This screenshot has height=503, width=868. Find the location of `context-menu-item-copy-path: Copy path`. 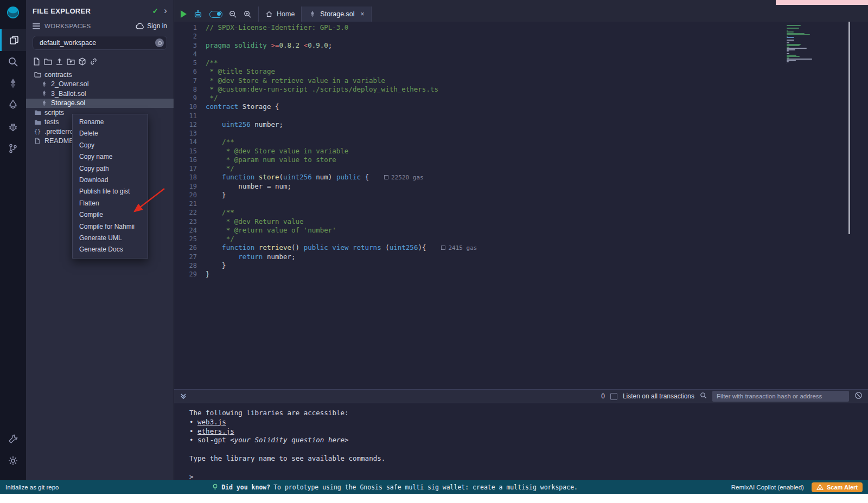

context-menu-item-copy-path: Copy path is located at coordinates (110, 169).